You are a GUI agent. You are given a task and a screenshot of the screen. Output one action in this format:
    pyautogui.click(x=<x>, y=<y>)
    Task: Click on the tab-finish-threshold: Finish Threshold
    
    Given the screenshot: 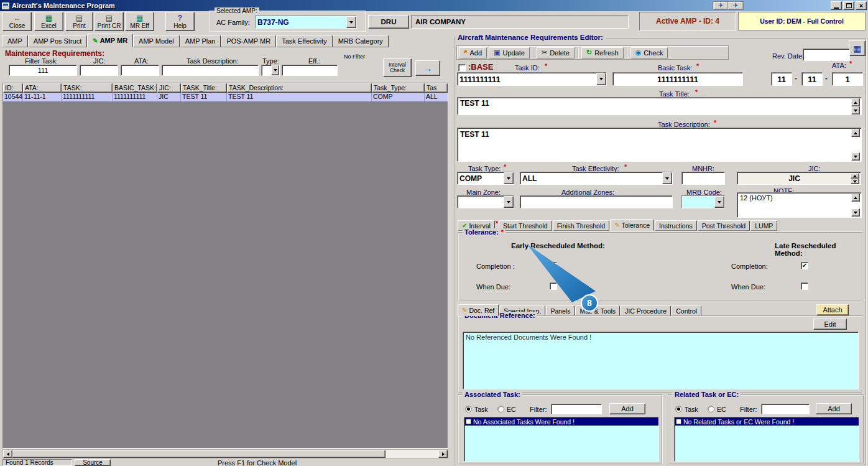 What is the action you would take?
    pyautogui.click(x=581, y=225)
    